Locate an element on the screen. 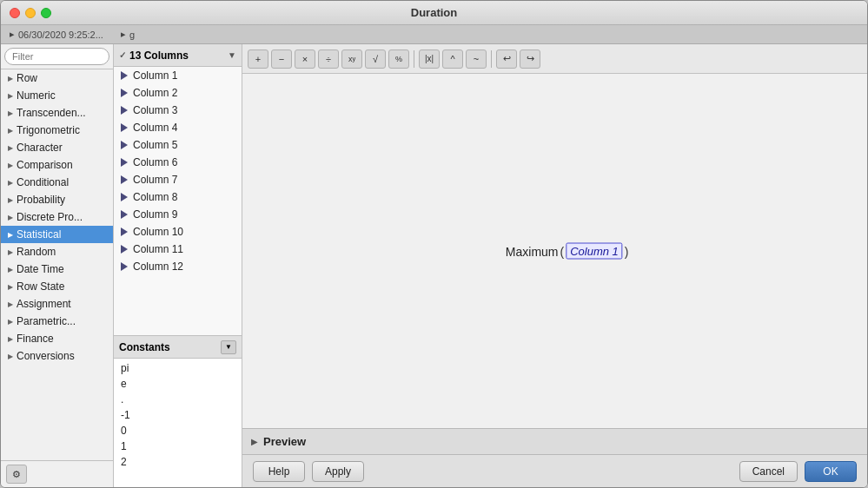 Image resolution: width=868 pixels, height=488 pixels. column-label: Column 3 is located at coordinates (155, 110).